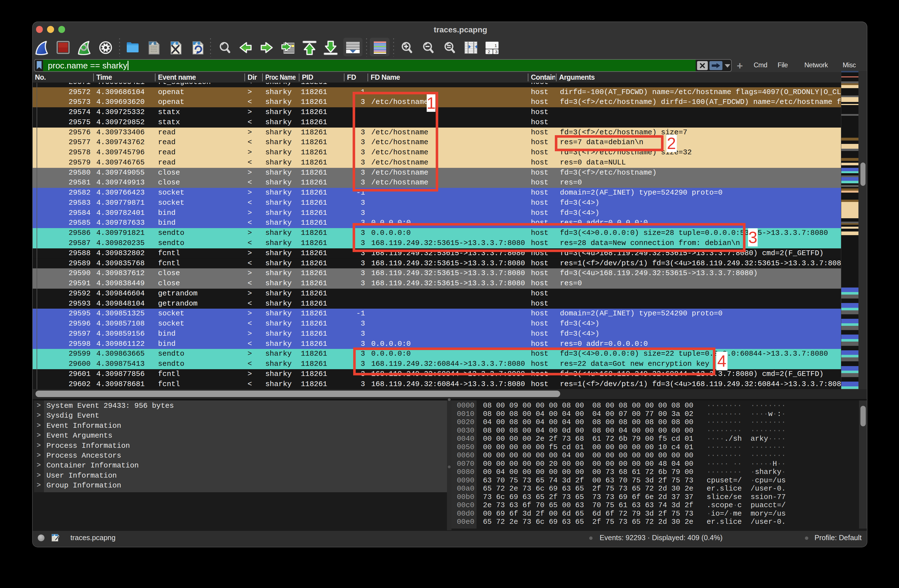 The width and height of the screenshot is (899, 588). Describe the element at coordinates (154, 51) in the screenshot. I see `svg-text: 01110` at that location.